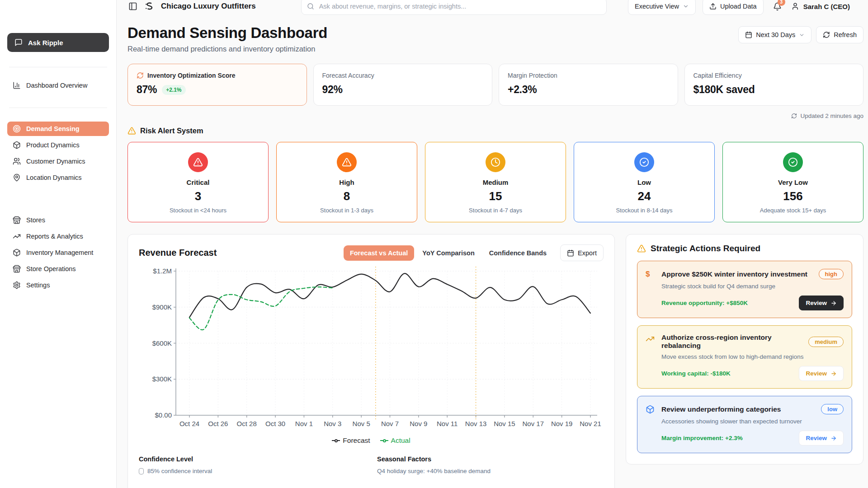 This screenshot has height=488, width=868. I want to click on risk-caption: Stockout in 1-3 days, so click(347, 211).